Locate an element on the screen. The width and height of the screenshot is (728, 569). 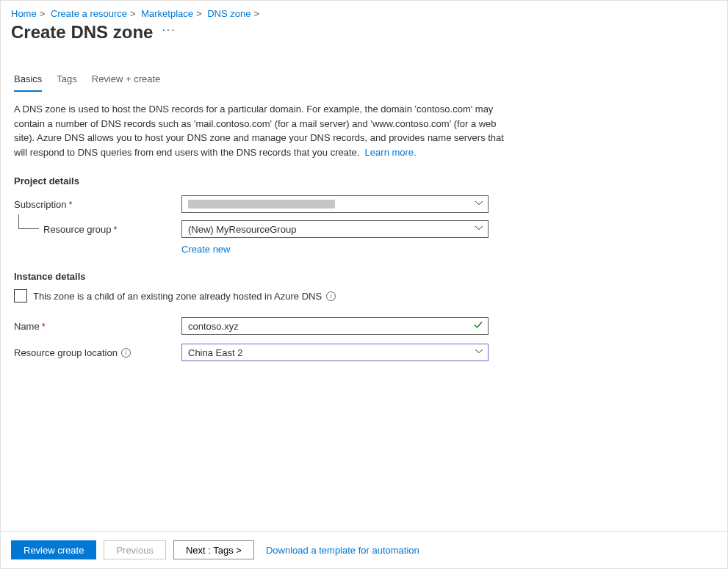
breadcrumb-item: Create a resource is located at coordinates (89, 13).